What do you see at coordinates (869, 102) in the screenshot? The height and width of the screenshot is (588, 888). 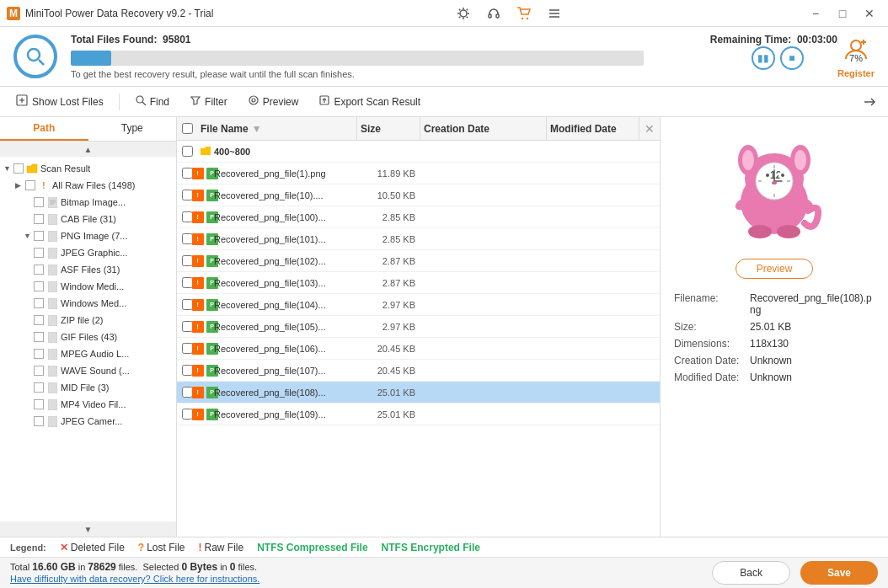 I see `share-button` at bounding box center [869, 102].